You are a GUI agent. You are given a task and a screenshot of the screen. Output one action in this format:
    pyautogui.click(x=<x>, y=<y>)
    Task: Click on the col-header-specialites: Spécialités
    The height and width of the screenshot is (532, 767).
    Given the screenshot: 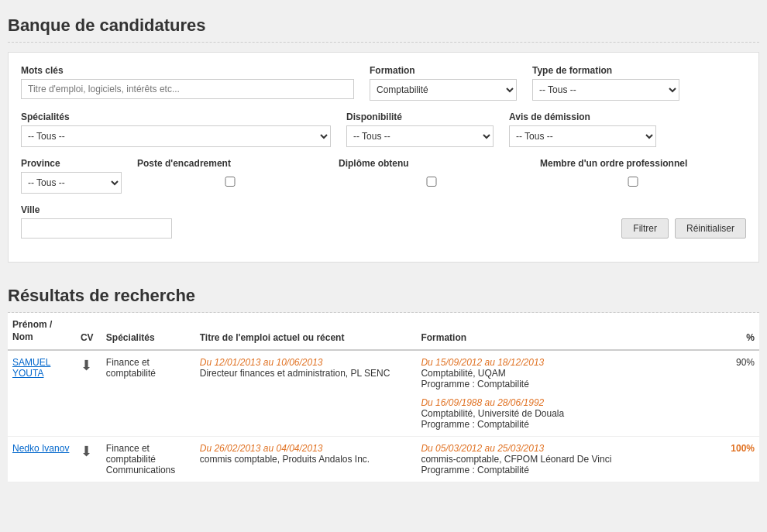 What is the action you would take?
    pyautogui.click(x=149, y=331)
    